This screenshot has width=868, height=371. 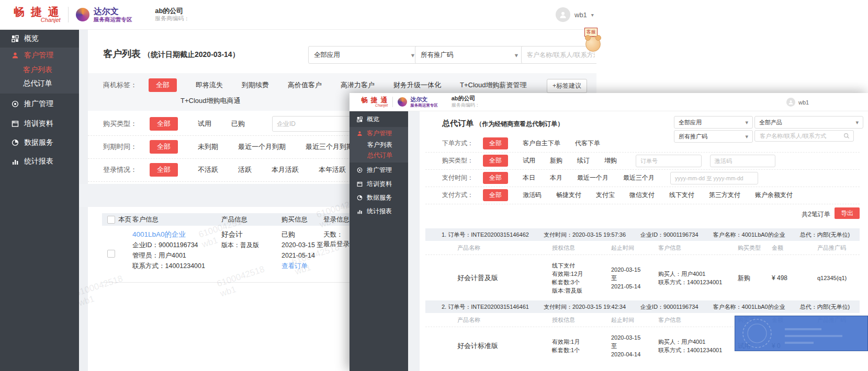 What do you see at coordinates (360, 119) in the screenshot?
I see `grid-icon` at bounding box center [360, 119].